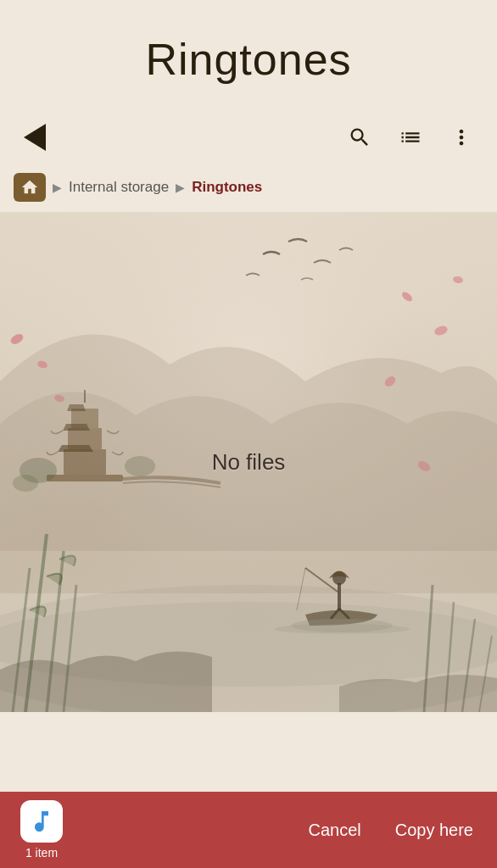 The height and width of the screenshot is (868, 497). What do you see at coordinates (227, 187) in the screenshot?
I see `breadcrumb-current: Ringtones` at bounding box center [227, 187].